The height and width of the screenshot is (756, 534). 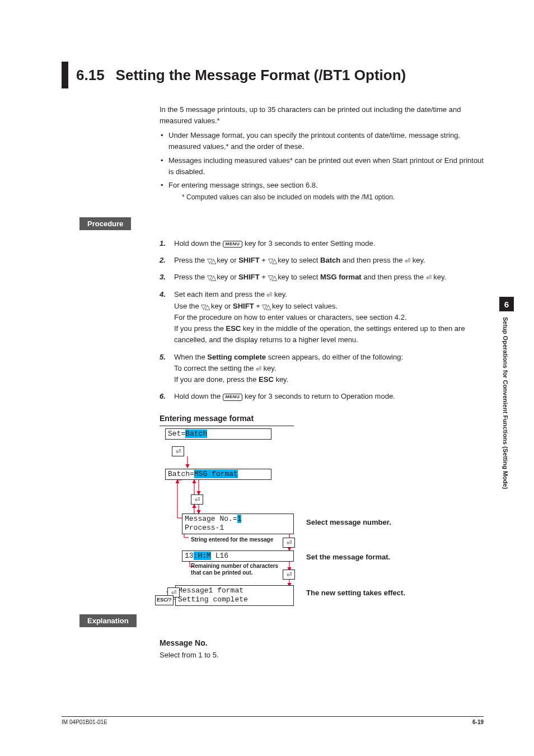 What do you see at coordinates (85, 722) in the screenshot?
I see `footer-doc-id: IM 04P01B01-01E` at bounding box center [85, 722].